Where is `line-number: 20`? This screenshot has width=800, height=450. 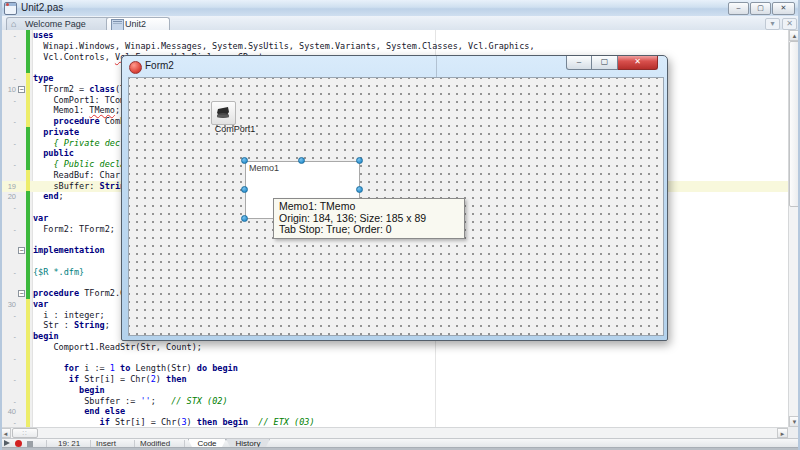
line-number: 20 is located at coordinates (8, 196).